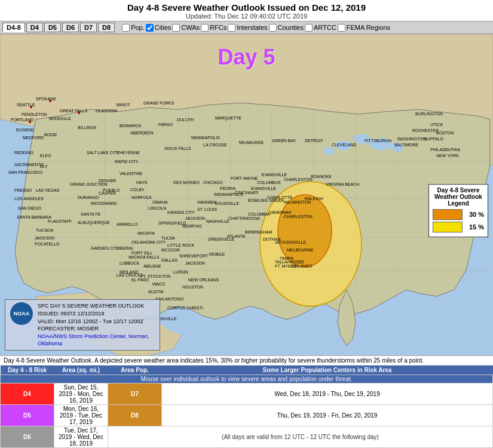 This screenshot has width=493, height=448. I want to click on legend-item-30: 30 %, so click(458, 214).